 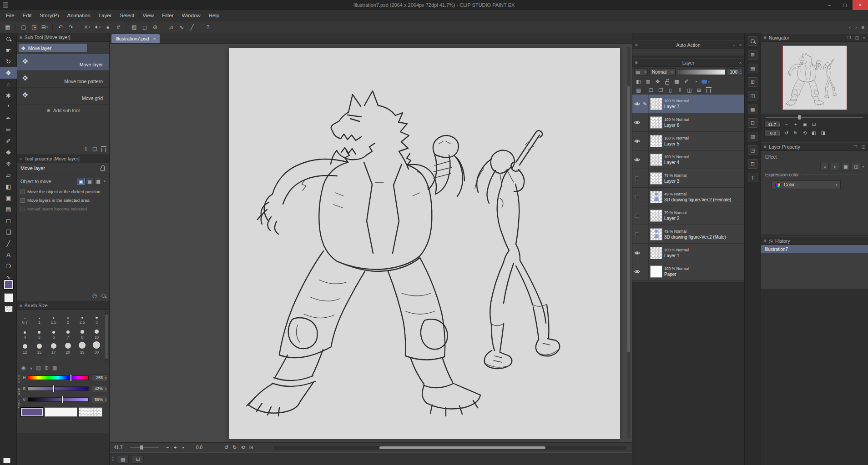 What do you see at coordinates (688, 235) in the screenshot?
I see `layer-row: 49 % Normal3D drawing figure-Ver.2 (Male…` at bounding box center [688, 235].